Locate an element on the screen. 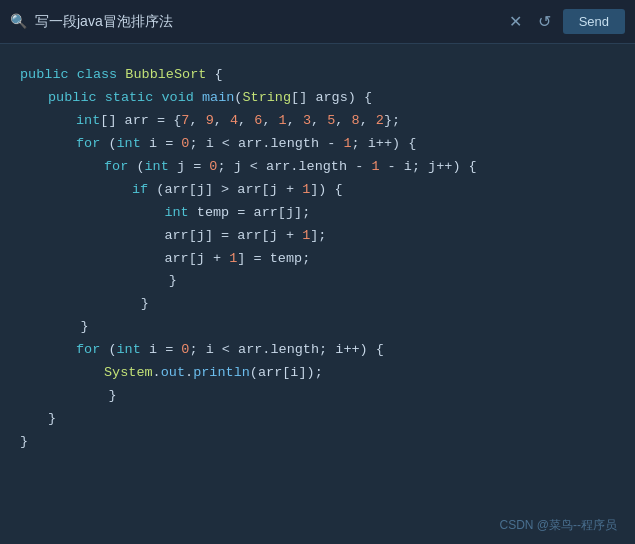 This screenshot has height=544, width=635. code-line: arr[j + 1] = temp; is located at coordinates (374, 260).